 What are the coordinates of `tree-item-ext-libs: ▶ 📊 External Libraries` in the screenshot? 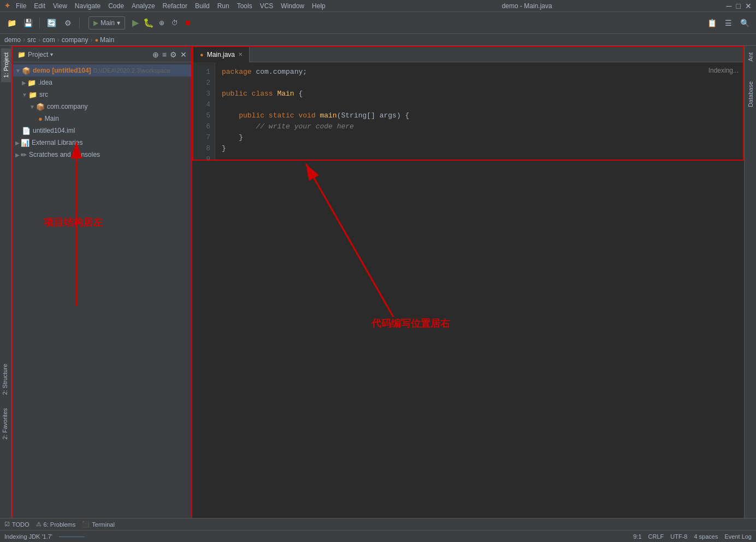 It's located at (102, 143).